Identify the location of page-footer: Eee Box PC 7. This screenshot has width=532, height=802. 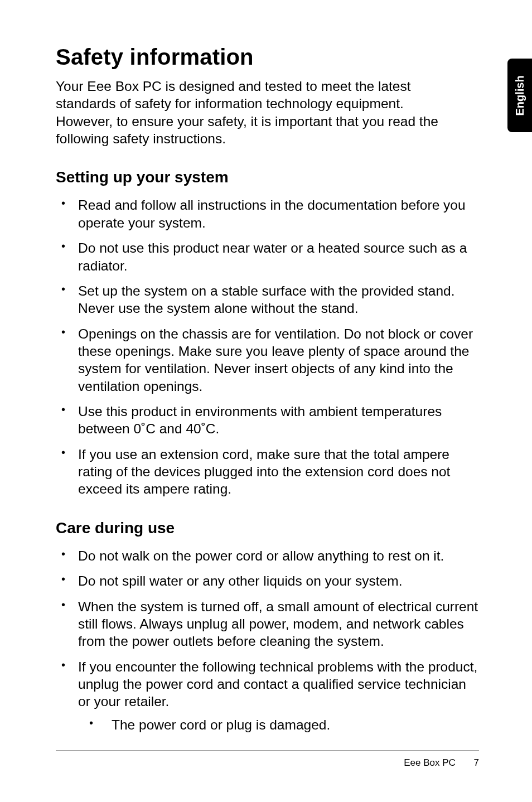
(268, 760).